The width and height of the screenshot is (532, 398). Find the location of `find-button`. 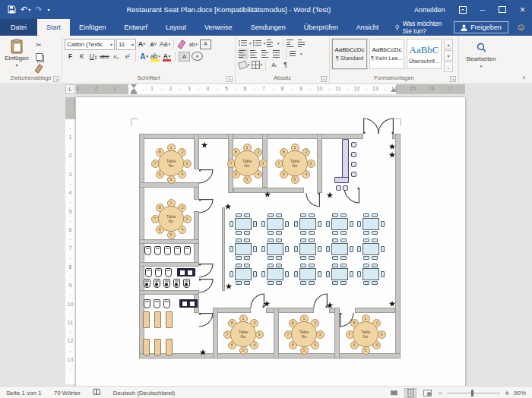

find-button is located at coordinates (481, 47).